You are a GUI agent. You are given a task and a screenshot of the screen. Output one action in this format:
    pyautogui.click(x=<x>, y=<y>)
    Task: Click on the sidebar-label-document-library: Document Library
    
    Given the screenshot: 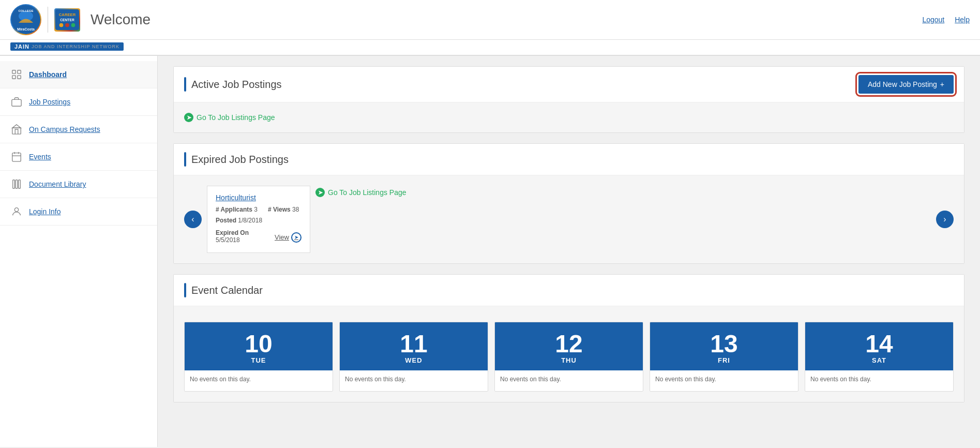 What is the action you would take?
    pyautogui.click(x=58, y=184)
    